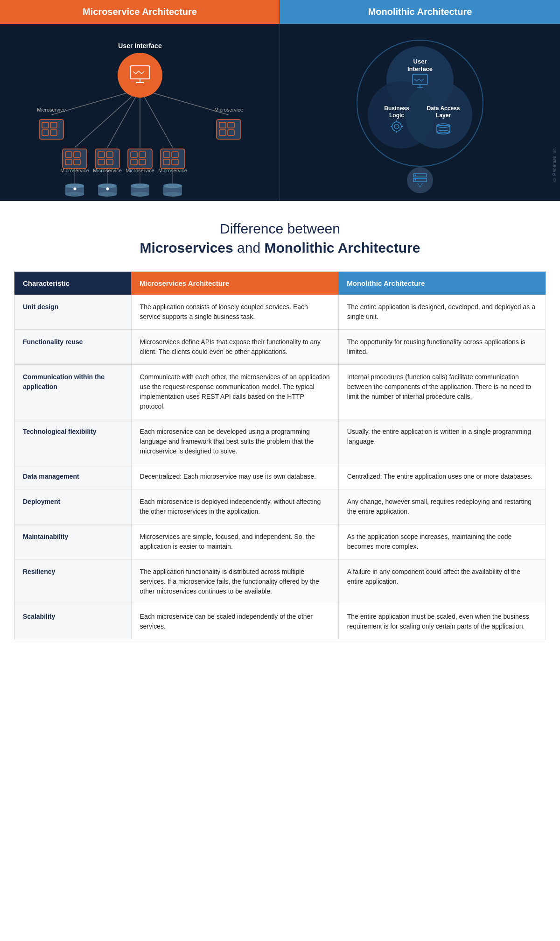 The width and height of the screenshot is (560, 941). What do you see at coordinates (442, 582) in the screenshot?
I see `cell-mono: A failure in any component could affect …` at bounding box center [442, 582].